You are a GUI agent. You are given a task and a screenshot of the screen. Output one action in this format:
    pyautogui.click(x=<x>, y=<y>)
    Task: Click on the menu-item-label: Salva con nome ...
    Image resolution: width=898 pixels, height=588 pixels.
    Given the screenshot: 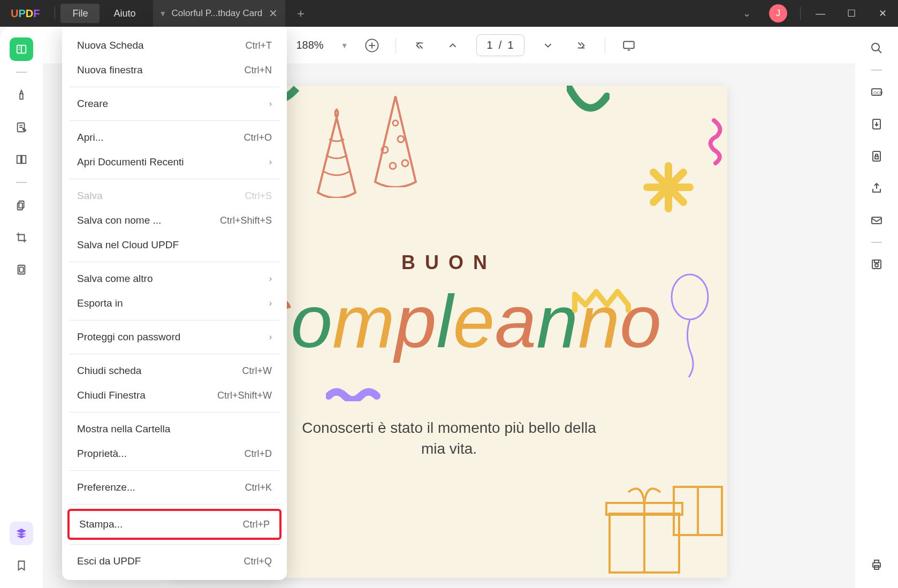 What is the action you would take?
    pyautogui.click(x=119, y=220)
    